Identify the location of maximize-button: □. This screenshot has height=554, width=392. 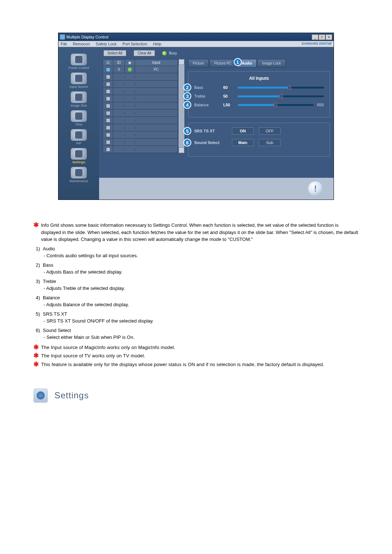
(322, 37).